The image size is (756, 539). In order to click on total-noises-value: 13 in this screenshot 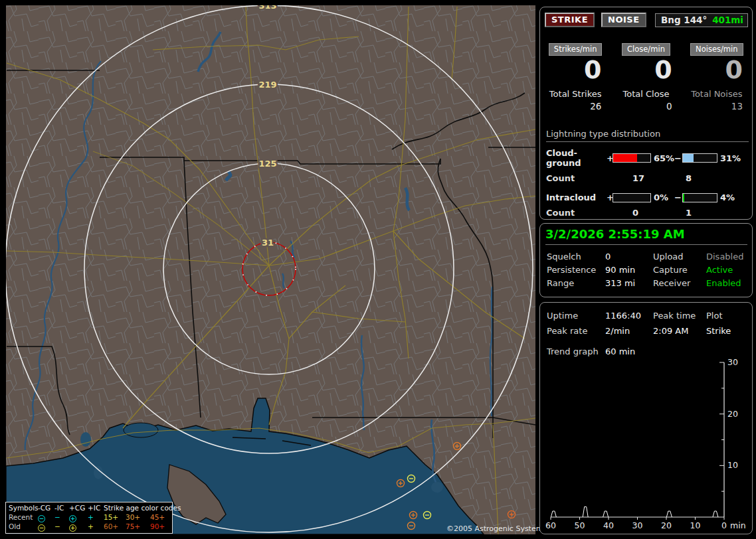, I will do `click(717, 106)`.